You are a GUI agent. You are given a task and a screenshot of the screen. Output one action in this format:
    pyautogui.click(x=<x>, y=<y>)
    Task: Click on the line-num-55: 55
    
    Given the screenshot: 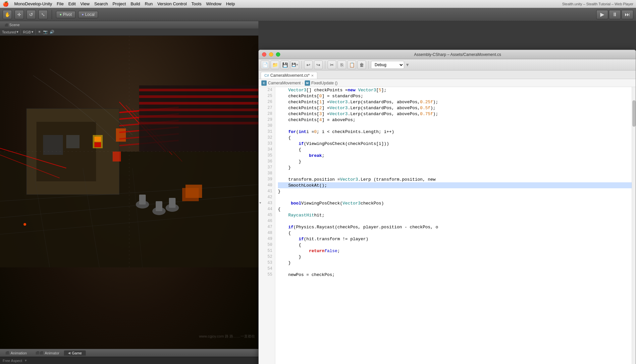 What is the action you would take?
    pyautogui.click(x=267, y=275)
    